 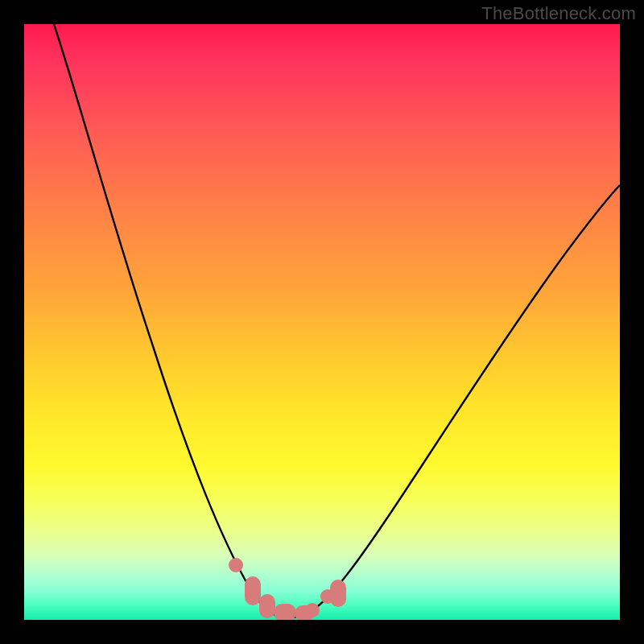 What do you see at coordinates (559, 14) in the screenshot?
I see `watermark-text: TheBottleneck.com` at bounding box center [559, 14].